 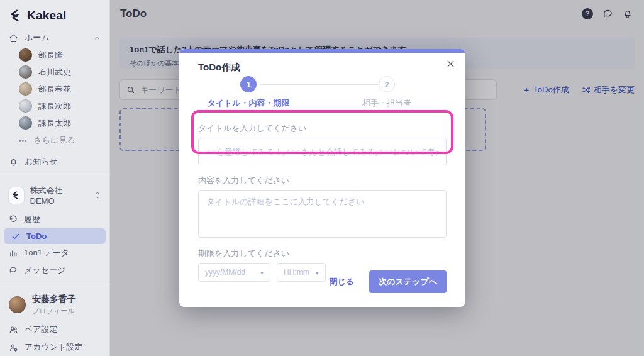 I want to click on content-field-group: 内容を入力してください, so click(x=322, y=208).